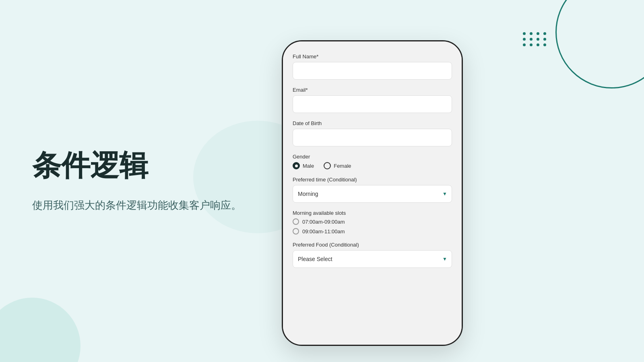 Image resolution: width=644 pixels, height=362 pixels. I want to click on gender-female-option: Female, so click(337, 166).